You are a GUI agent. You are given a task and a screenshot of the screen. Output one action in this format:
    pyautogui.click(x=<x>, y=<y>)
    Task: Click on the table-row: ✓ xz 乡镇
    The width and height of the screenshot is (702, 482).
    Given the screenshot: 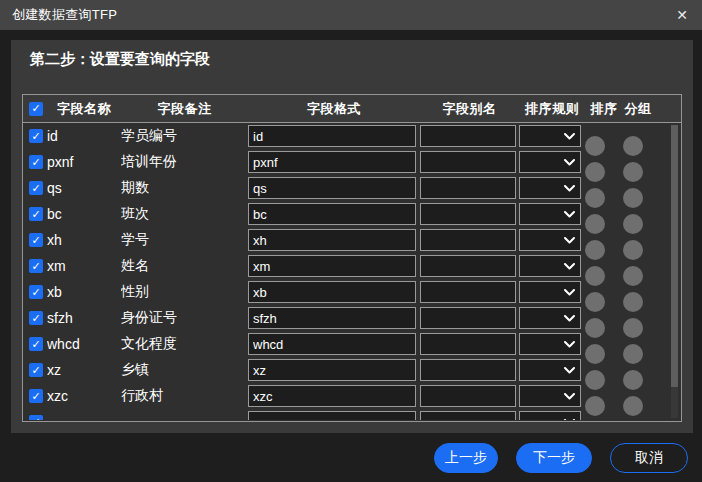 What is the action you would take?
    pyautogui.click(x=352, y=370)
    